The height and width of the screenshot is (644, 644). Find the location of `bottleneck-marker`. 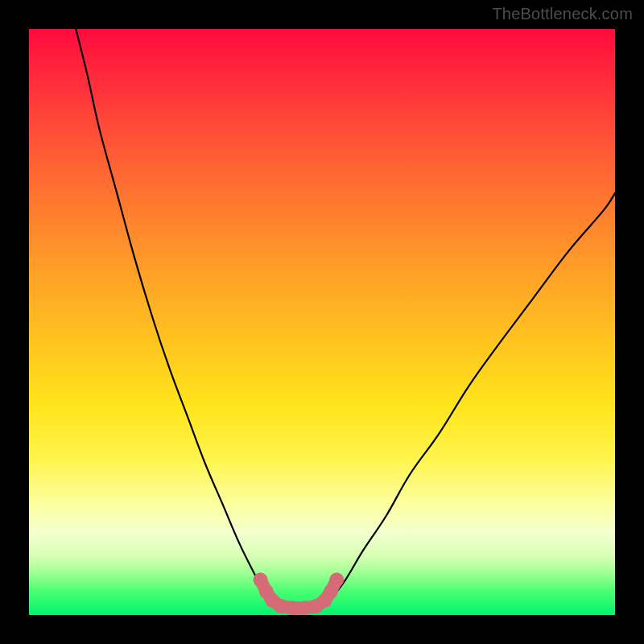

bottleneck-marker is located at coordinates (336, 580).